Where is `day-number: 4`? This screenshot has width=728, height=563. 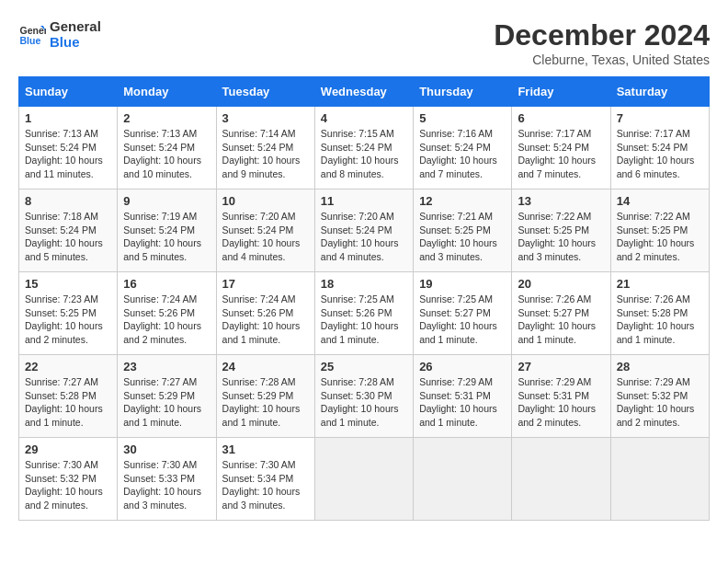 day-number: 4 is located at coordinates (364, 118).